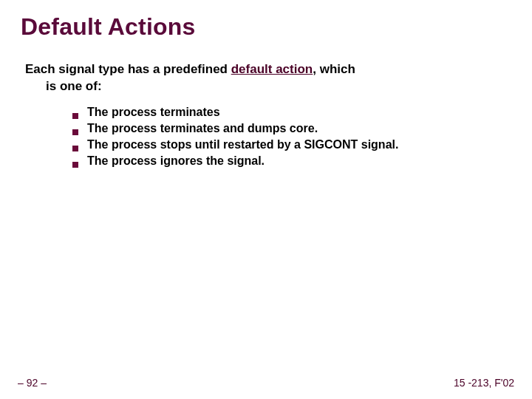 The width and height of the screenshot is (532, 399). I want to click on bullet-text: The process stops until restarted by a S…, so click(242, 145).